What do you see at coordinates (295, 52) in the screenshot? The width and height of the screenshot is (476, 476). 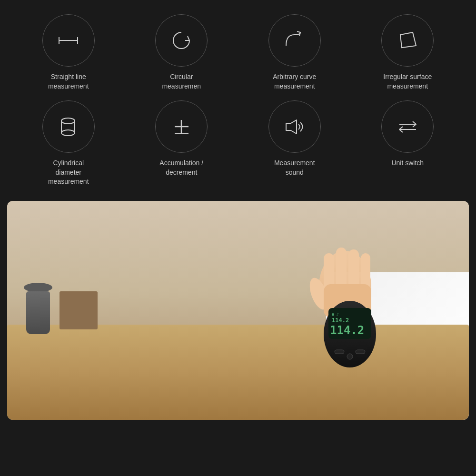 I see `feature-arbitrary-curve: Arbitrary curvemeasurement` at bounding box center [295, 52].